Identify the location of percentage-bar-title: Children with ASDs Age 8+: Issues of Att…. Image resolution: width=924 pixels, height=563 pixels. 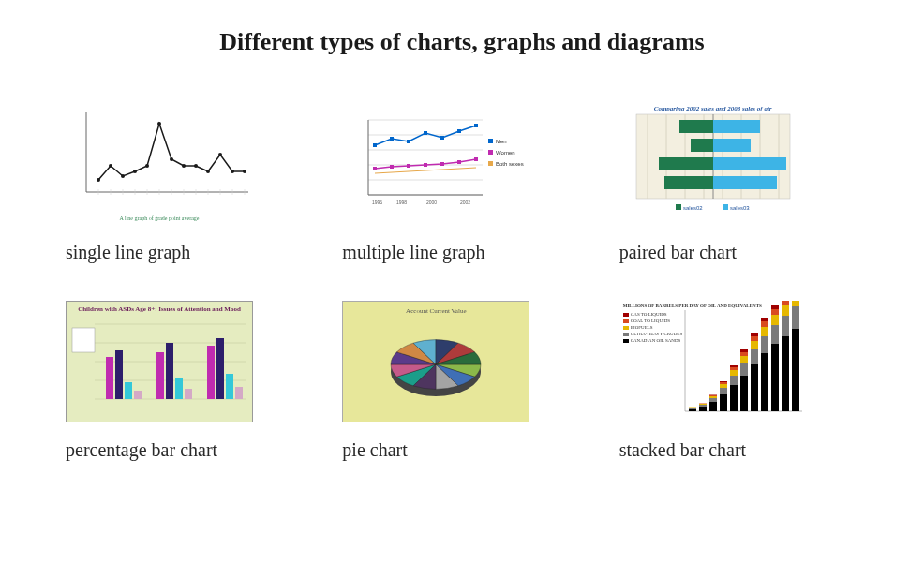
(159, 309).